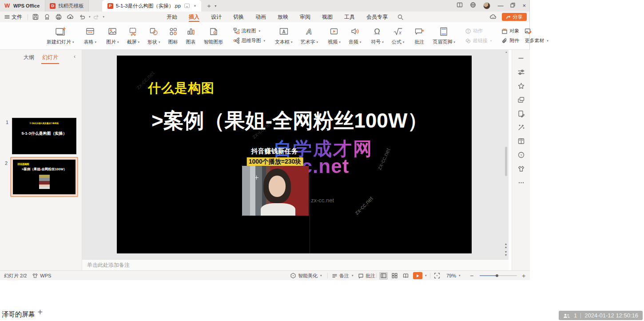 The height and width of the screenshot is (321, 644). I want to click on cloud-sync-icon, so click(70, 17).